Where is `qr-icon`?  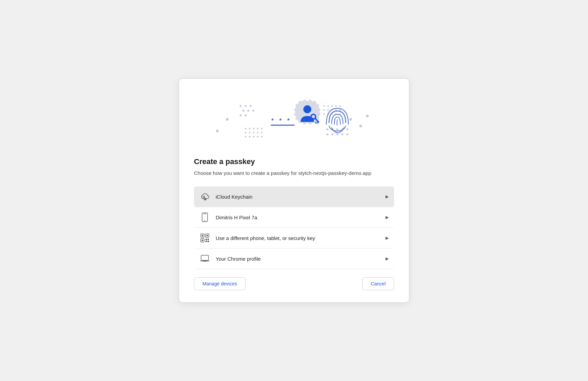
qr-icon is located at coordinates (205, 238).